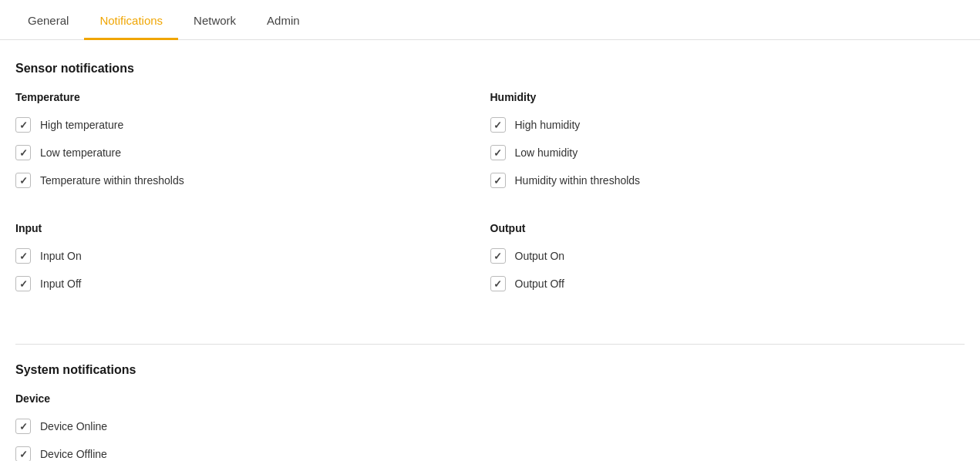 The height and width of the screenshot is (461, 980). Describe the element at coordinates (23, 125) in the screenshot. I see `checkbox-high-temperature-input` at that location.